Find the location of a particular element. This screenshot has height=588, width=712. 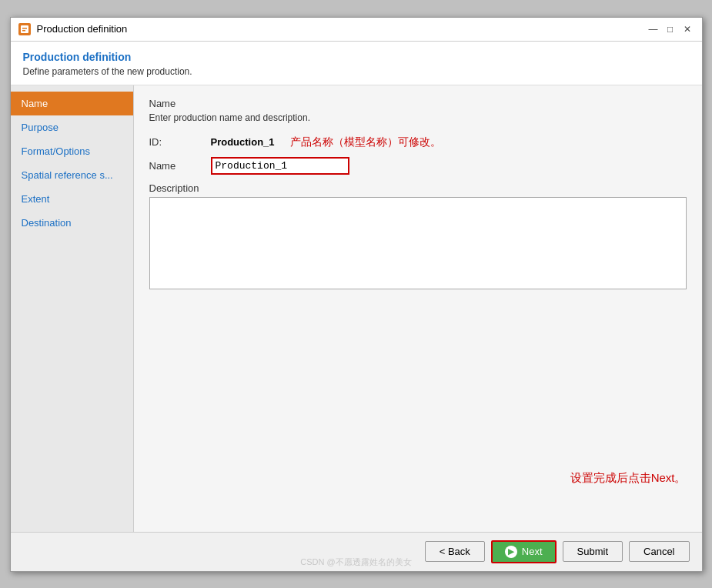

header-subtitle: Define parameters of the new production. is located at coordinates (356, 72).